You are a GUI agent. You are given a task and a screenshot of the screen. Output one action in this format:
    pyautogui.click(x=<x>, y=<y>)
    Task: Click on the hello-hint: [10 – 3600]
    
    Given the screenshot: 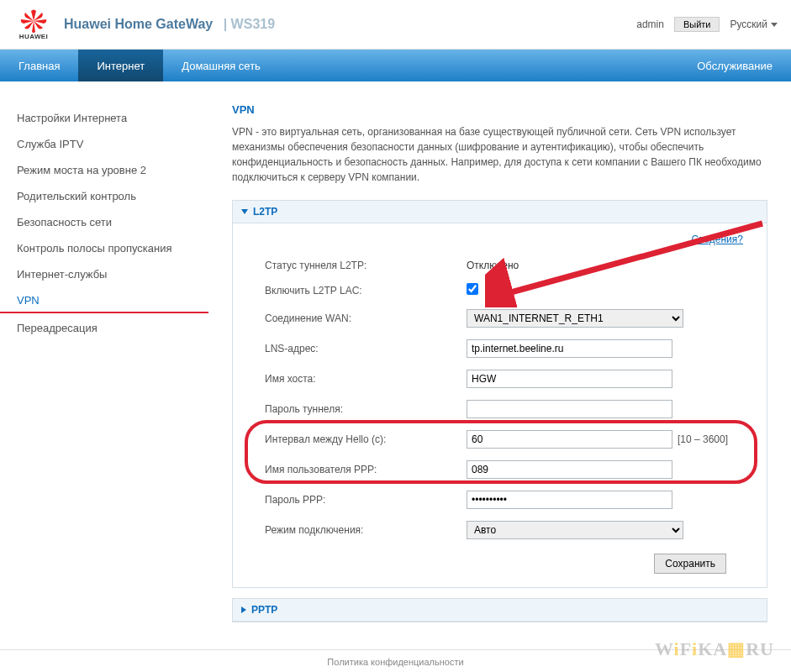 What is the action you would take?
    pyautogui.click(x=703, y=439)
    